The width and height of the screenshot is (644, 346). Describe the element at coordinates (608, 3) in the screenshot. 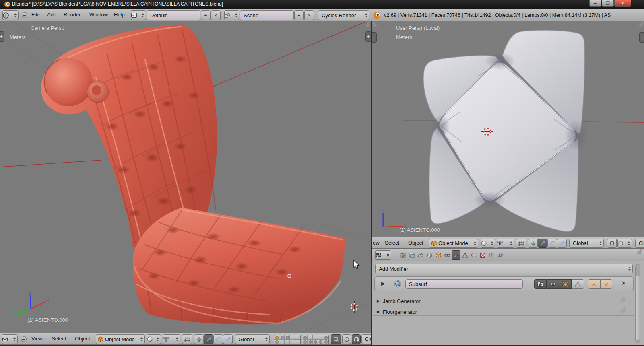

I see `restore-button: ❐` at that location.